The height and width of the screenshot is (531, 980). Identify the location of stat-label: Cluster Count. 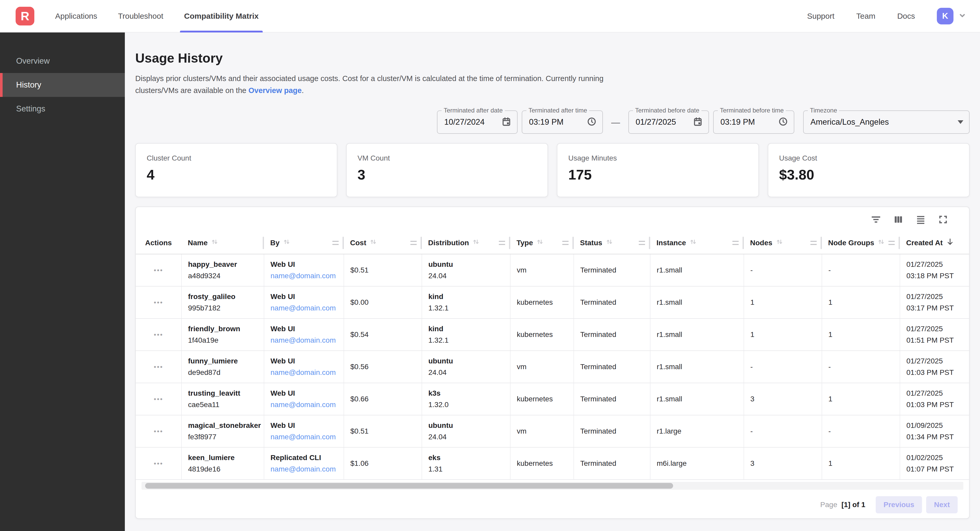
(237, 158).